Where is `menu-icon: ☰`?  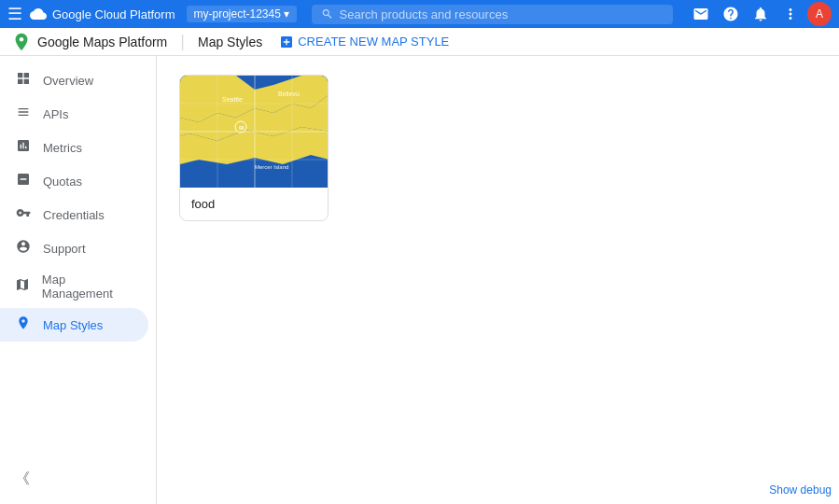 menu-icon: ☰ is located at coordinates (15, 14).